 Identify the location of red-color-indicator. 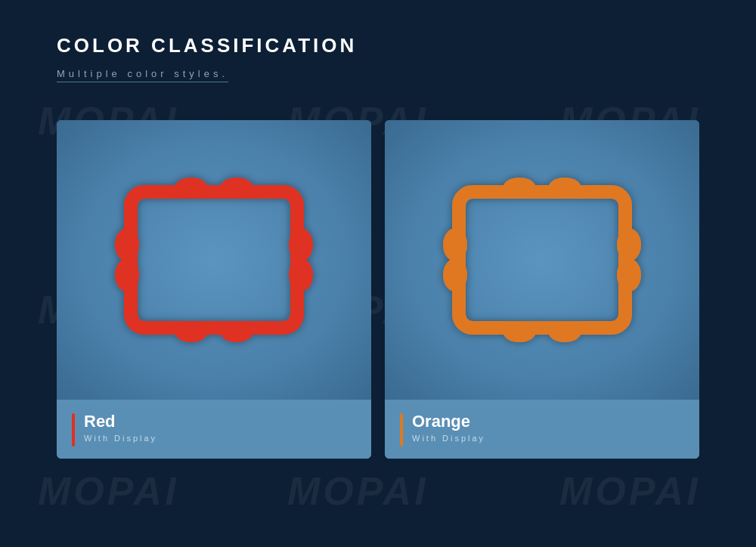
(73, 430).